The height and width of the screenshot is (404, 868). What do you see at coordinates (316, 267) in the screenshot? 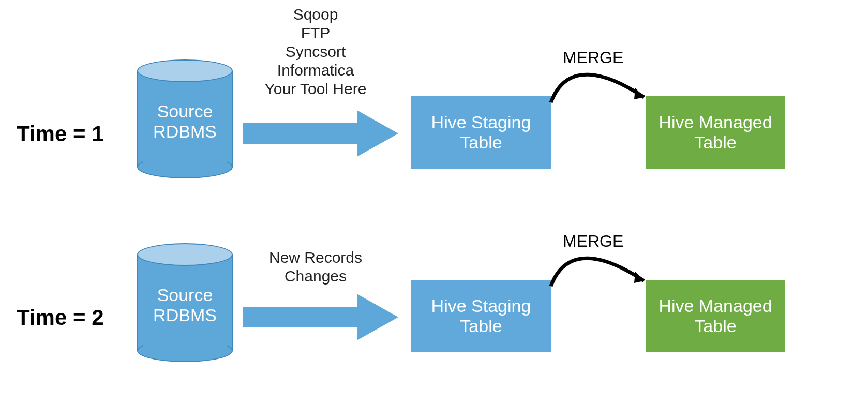
I see `tool-list-2: New Records Changes` at bounding box center [316, 267].